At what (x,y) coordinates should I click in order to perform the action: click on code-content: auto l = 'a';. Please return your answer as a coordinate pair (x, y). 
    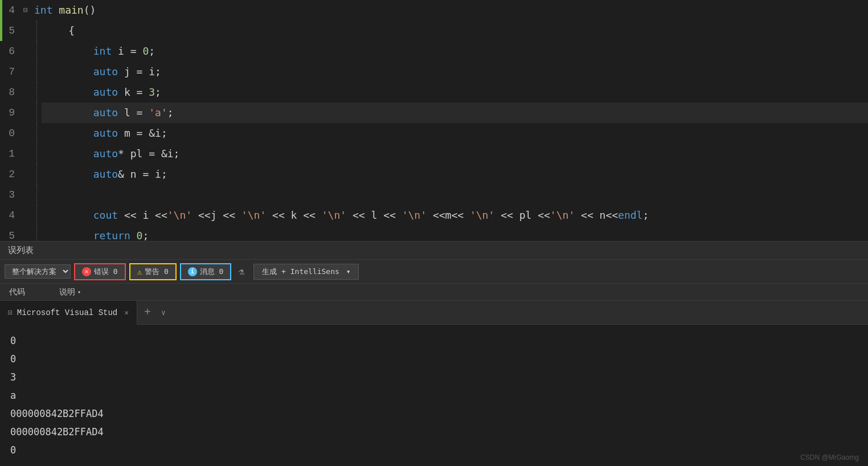
    Looking at the image, I should click on (455, 113).